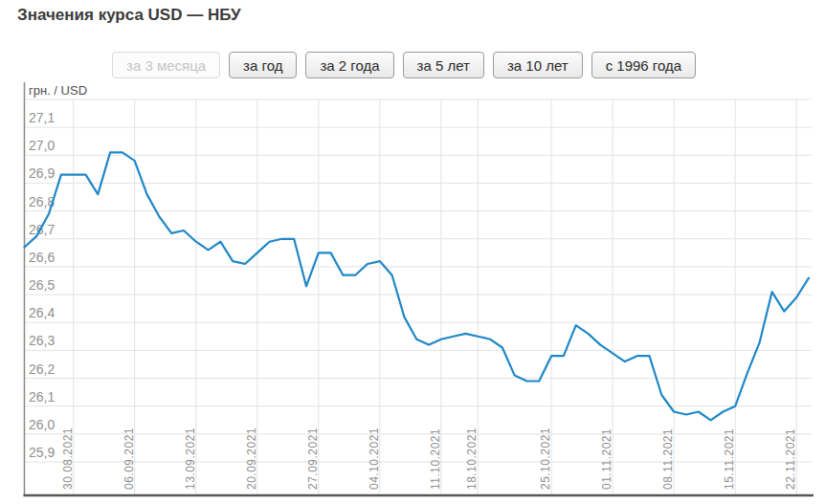 This screenshot has width=825, height=504. I want to click on y-tick-label: 27,1, so click(42, 118).